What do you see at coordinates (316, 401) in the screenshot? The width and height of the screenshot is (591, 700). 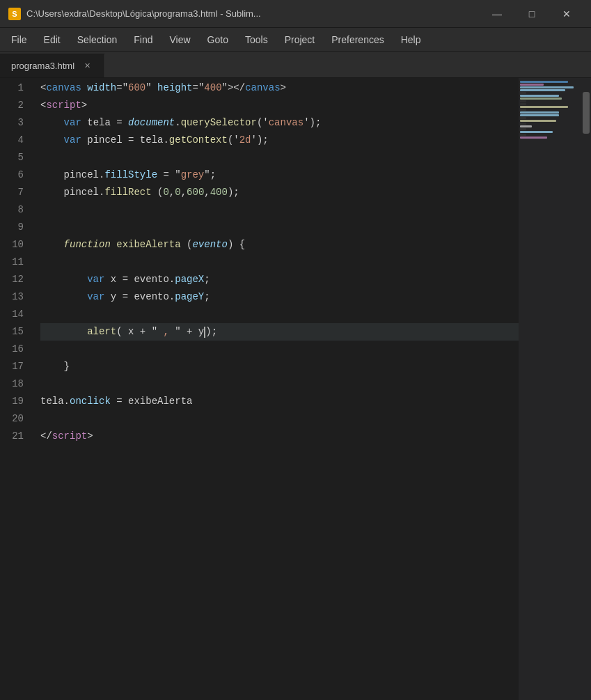 I see `code-line-19: tela.onclick = exibeAlerta` at bounding box center [316, 401].